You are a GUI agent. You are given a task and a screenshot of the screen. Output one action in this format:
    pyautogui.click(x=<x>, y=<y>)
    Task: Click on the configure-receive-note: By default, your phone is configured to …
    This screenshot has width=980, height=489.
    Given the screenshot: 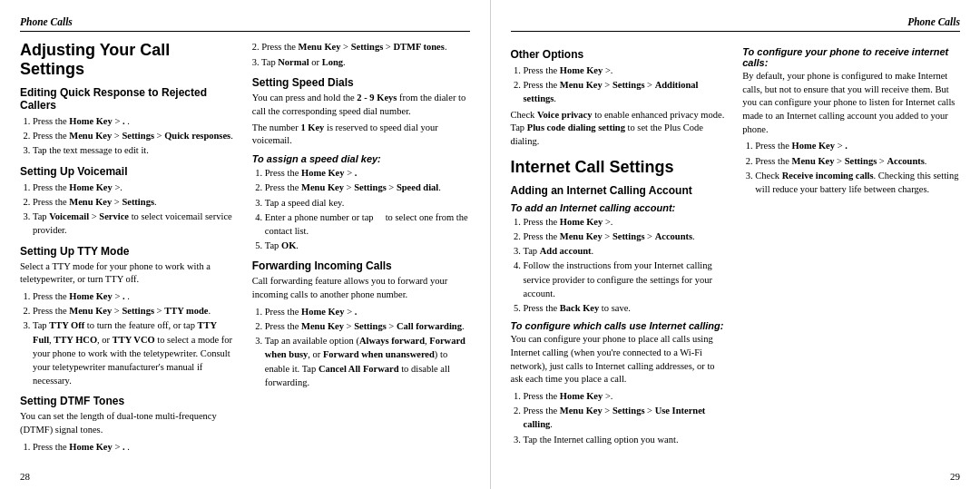 What is the action you would take?
    pyautogui.click(x=851, y=103)
    